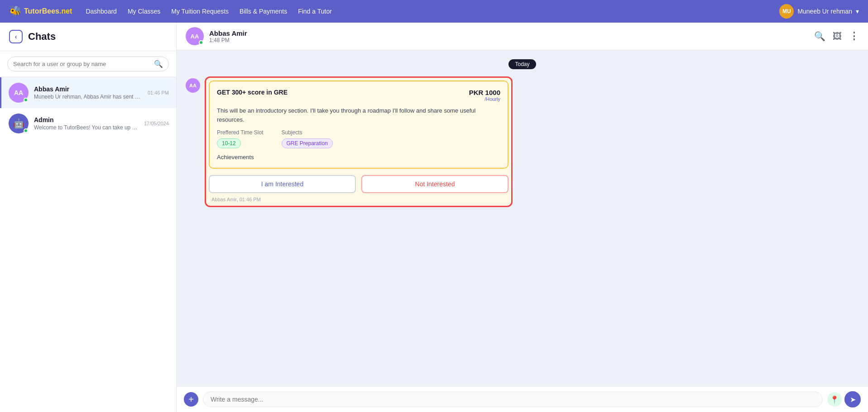 Image resolution: width=868 pixels, height=412 pixels. Describe the element at coordinates (359, 201) in the screenshot. I see `offer-footer: Abbas Amir, 01:46 PM` at that location.